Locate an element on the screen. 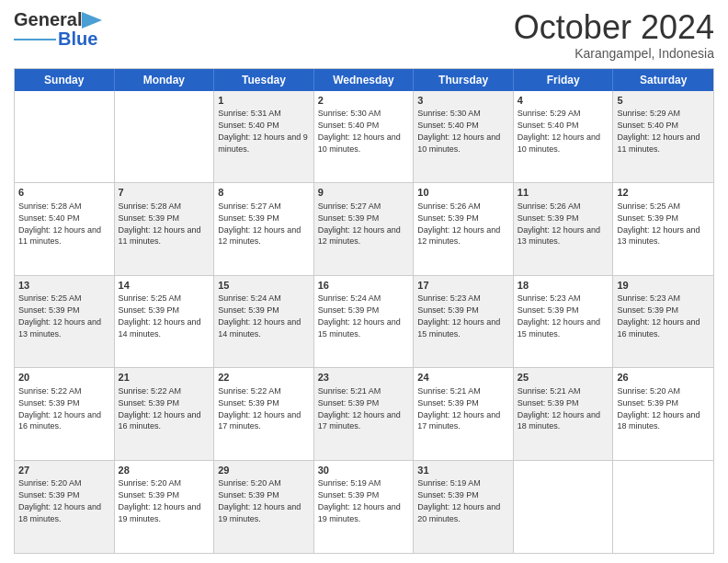  logo-blue: Blue is located at coordinates (77, 39).